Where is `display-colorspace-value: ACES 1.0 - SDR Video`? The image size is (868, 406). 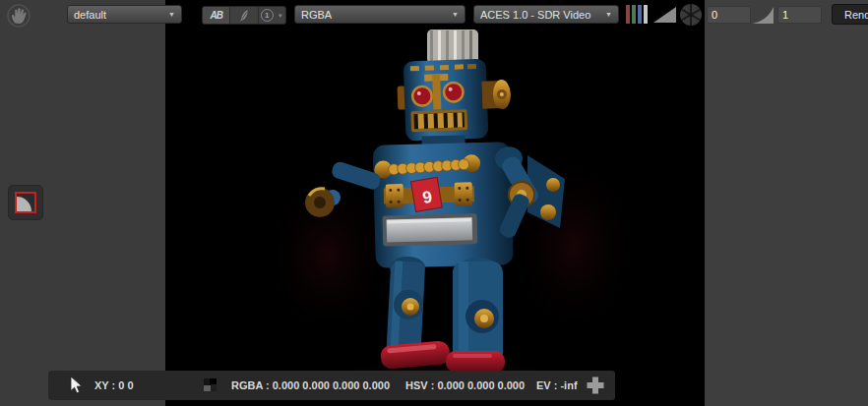
display-colorspace-value: ACES 1.0 - SDR Video is located at coordinates (535, 15).